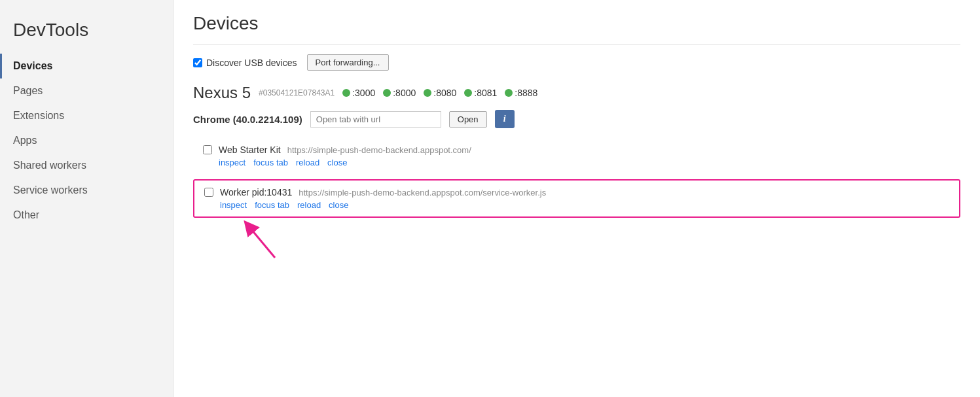  I want to click on sidebar-item-devices: Devices, so click(86, 66).